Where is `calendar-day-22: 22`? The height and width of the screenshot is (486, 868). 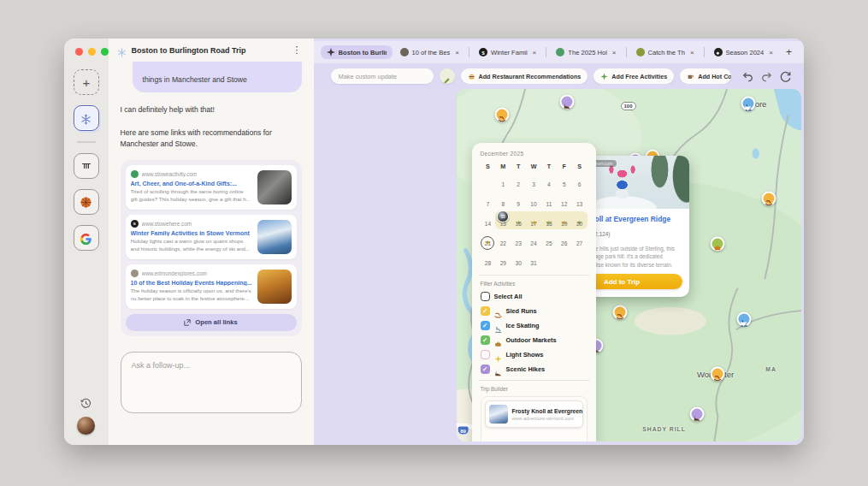 calendar-day-22: 22 is located at coordinates (503, 240).